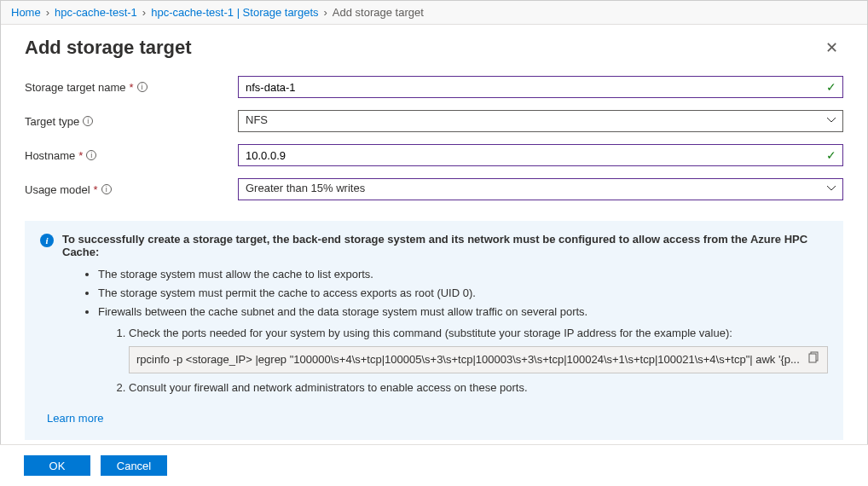 The image size is (868, 486). Describe the element at coordinates (814, 357) in the screenshot. I see `copy-icon` at that location.